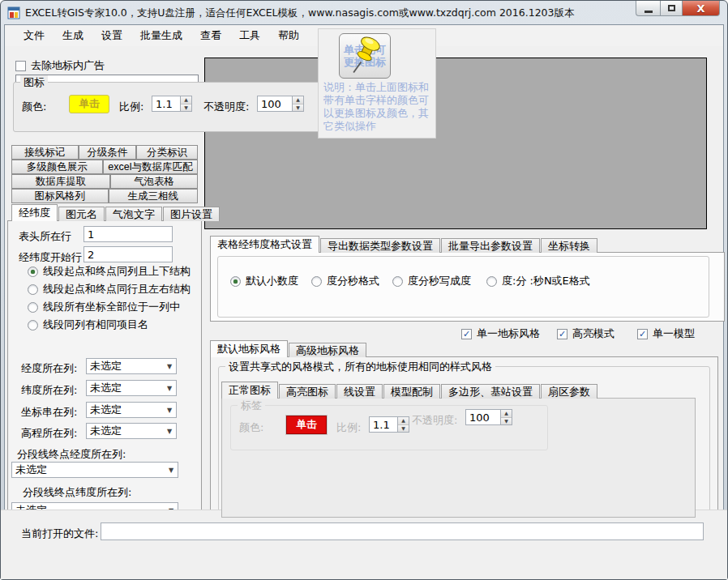  I want to click on menu-item-tools: 工具, so click(250, 36).